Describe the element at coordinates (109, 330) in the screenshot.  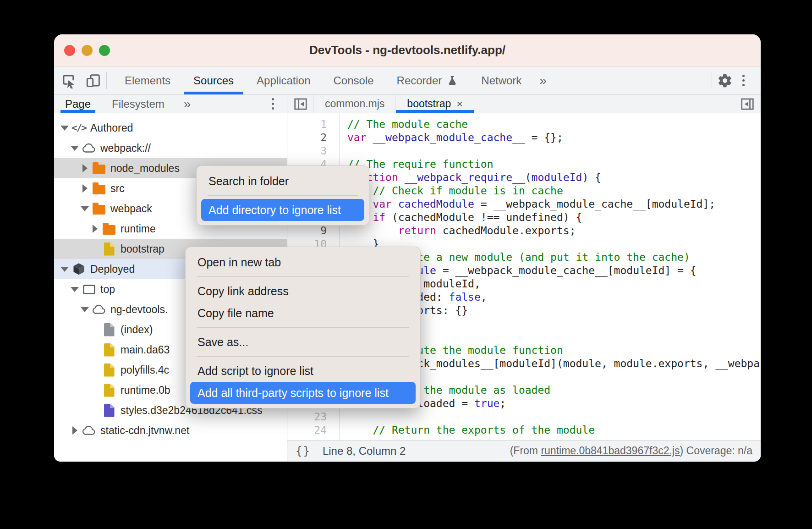
I see `document-file-icon` at that location.